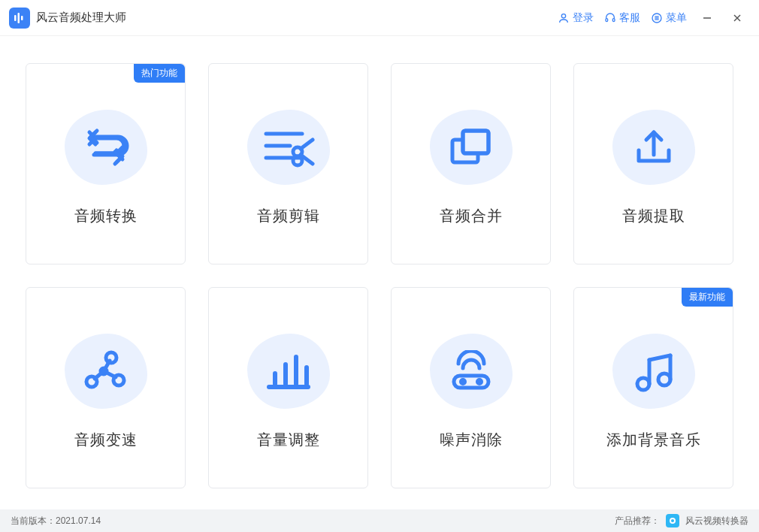  Describe the element at coordinates (289, 440) in the screenshot. I see `card-label: 音量调整` at that location.